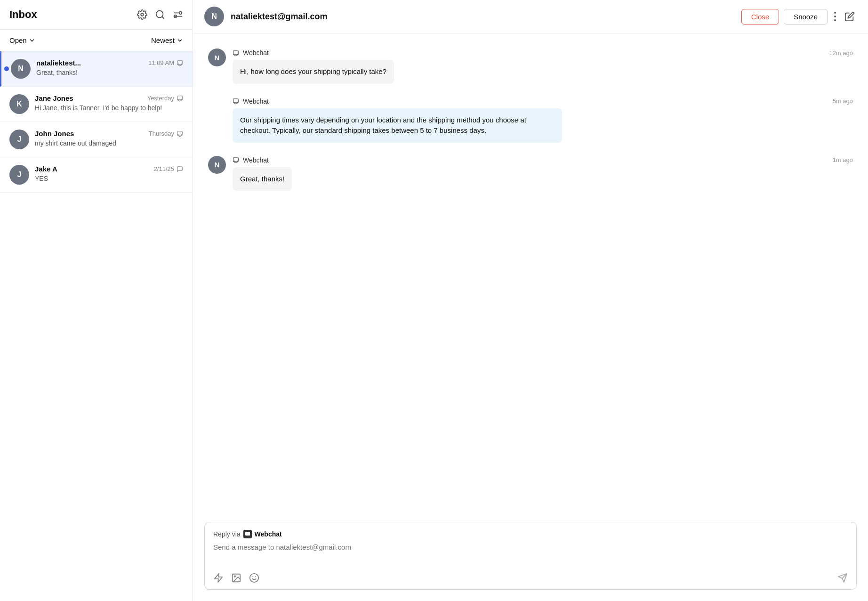 The height and width of the screenshot is (601, 868). Describe the element at coordinates (397, 125) in the screenshot. I see `msg-bubble-2: Our shipping times vary depending on you…` at that location.